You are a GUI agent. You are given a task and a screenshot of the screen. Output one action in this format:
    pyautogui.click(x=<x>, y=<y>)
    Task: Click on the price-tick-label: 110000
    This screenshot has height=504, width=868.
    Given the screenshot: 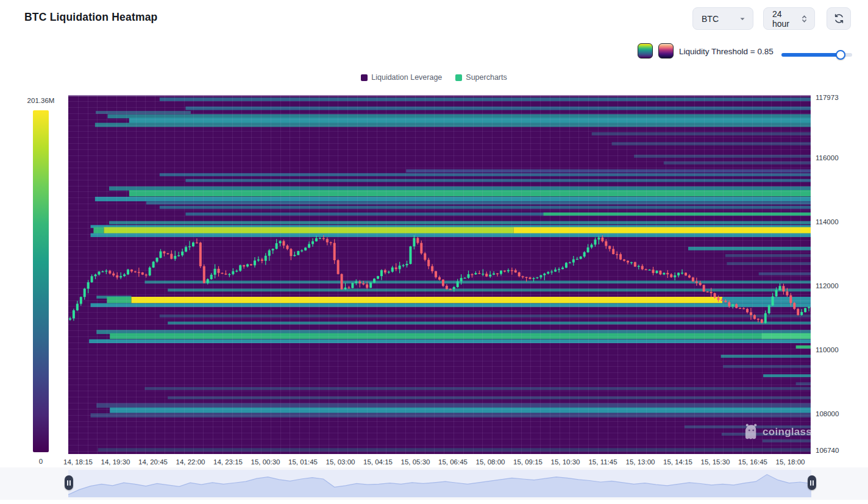 What is the action you would take?
    pyautogui.click(x=827, y=350)
    